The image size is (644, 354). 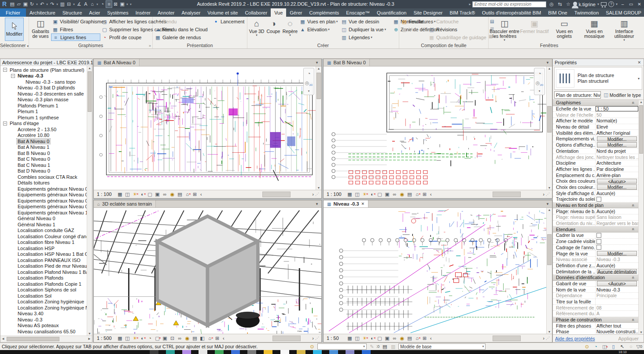 What do you see at coordinates (366, 30) in the screenshot?
I see `duplicate-view-button: ◫Dupliquer la vue▾` at bounding box center [366, 30].